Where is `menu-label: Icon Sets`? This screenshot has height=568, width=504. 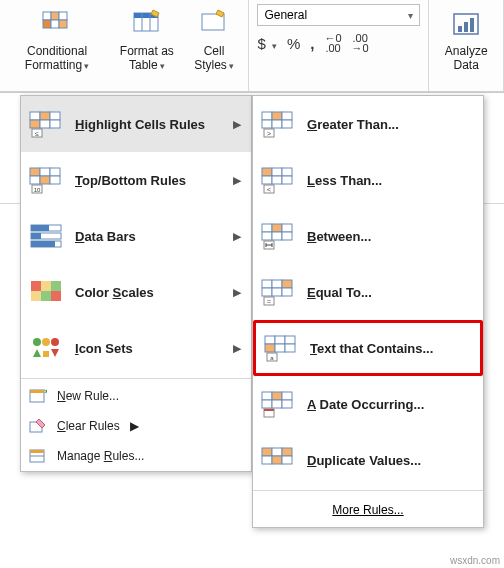 menu-label: Icon Sets is located at coordinates (104, 348).